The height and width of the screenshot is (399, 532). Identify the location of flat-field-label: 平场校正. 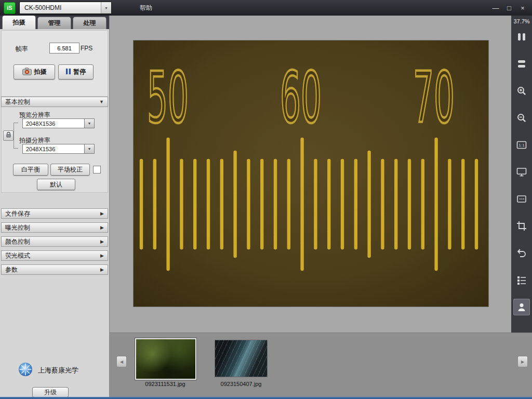
(70, 169).